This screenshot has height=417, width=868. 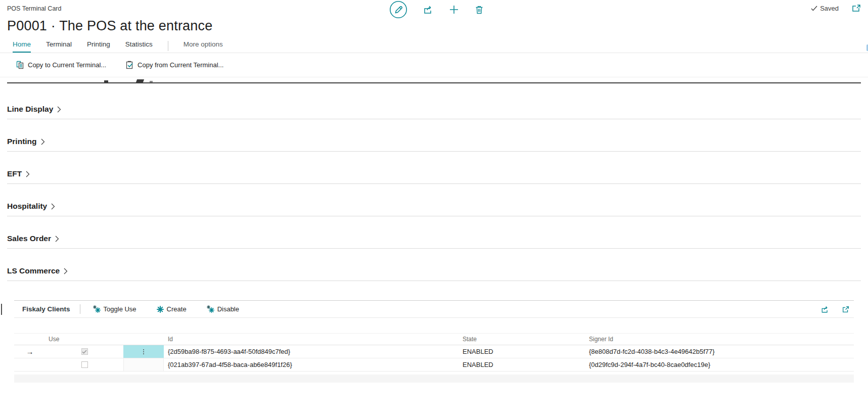 What do you see at coordinates (829, 8) in the screenshot?
I see `saved-label: Saved` at bounding box center [829, 8].